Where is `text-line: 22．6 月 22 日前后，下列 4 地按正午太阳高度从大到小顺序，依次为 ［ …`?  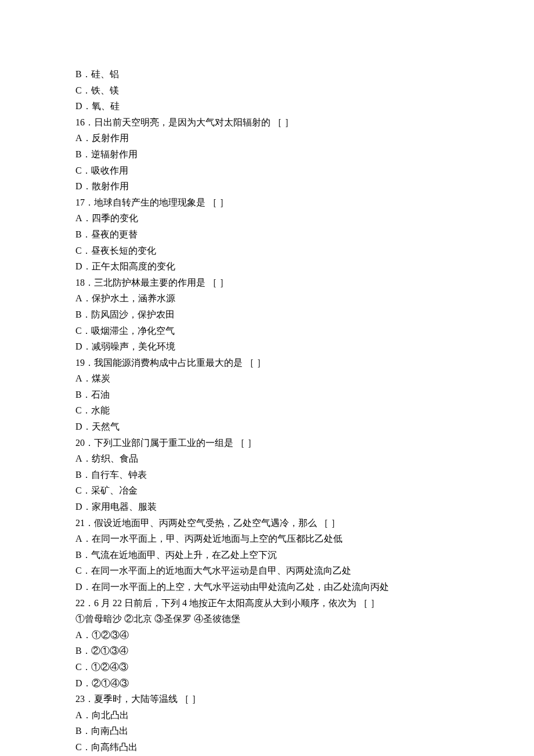 text-line: 22．6 月 22 日前后，下列 4 地按正午太阳高度从大到小顺序，依次为 ［ … is located at coordinates (267, 603).